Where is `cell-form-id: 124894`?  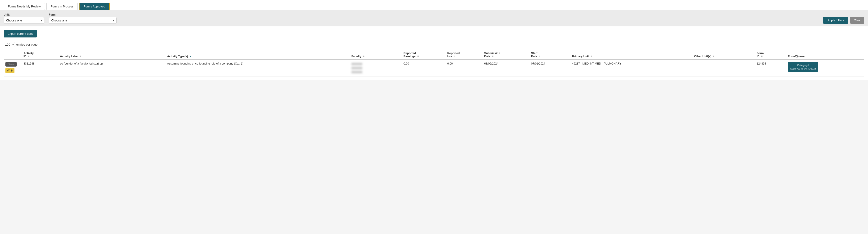 cell-form-id: 124894 is located at coordinates (770, 68).